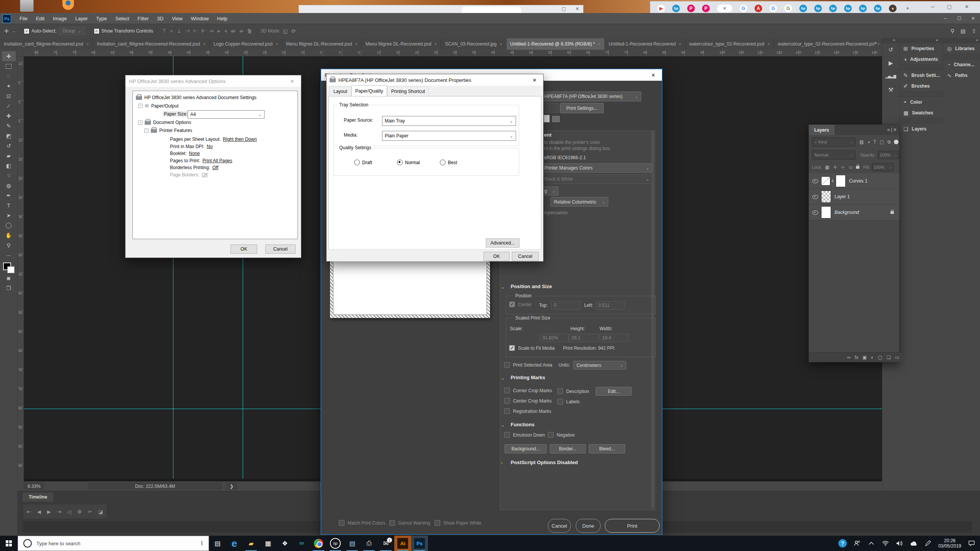 This screenshot has width=980, height=551. Describe the element at coordinates (40, 18) in the screenshot. I see `menu-edit: Edit` at that location.